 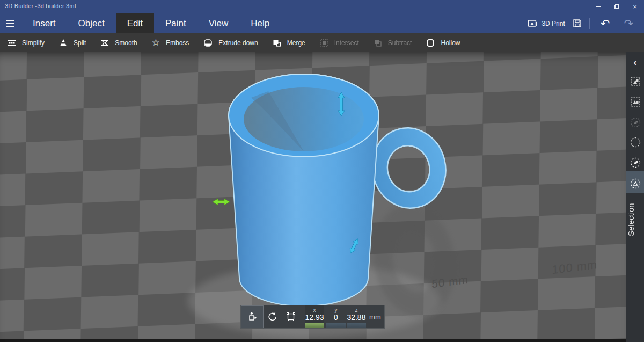 I want to click on toolbar-label: Merge, so click(x=296, y=43).